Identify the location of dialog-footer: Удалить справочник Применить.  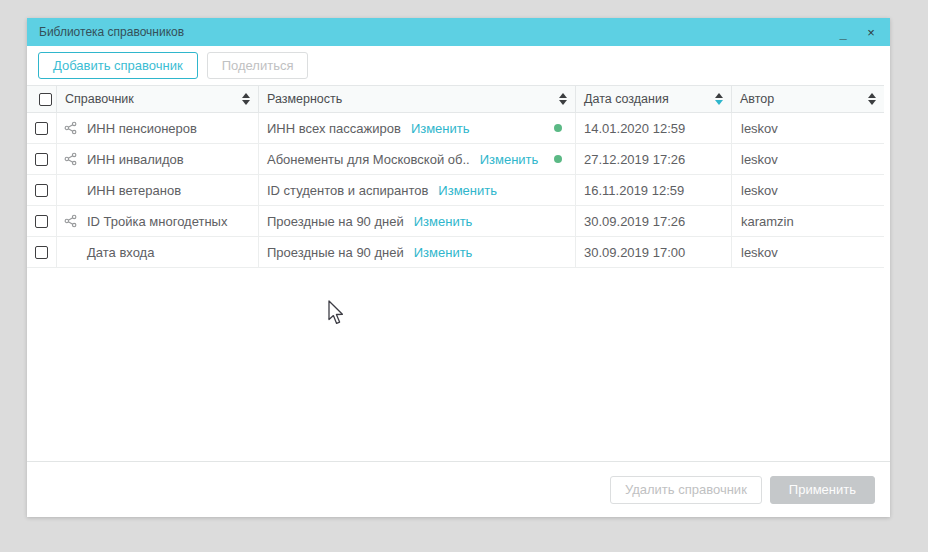
(458, 489).